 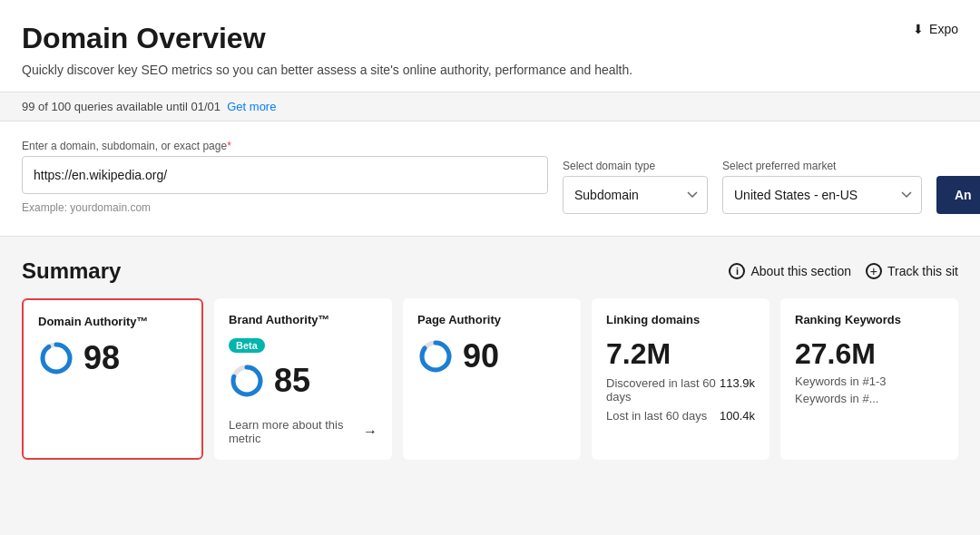 I want to click on page-authority-value: 90, so click(x=481, y=356).